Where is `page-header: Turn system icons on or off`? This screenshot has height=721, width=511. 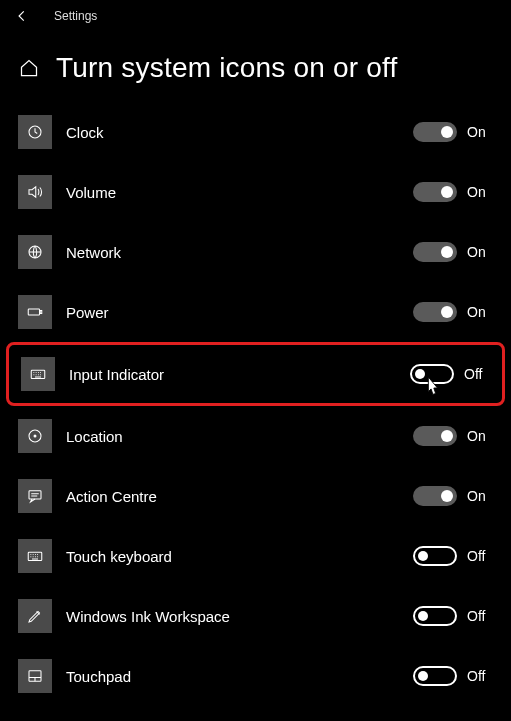 page-header: Turn system icons on or off is located at coordinates (256, 67).